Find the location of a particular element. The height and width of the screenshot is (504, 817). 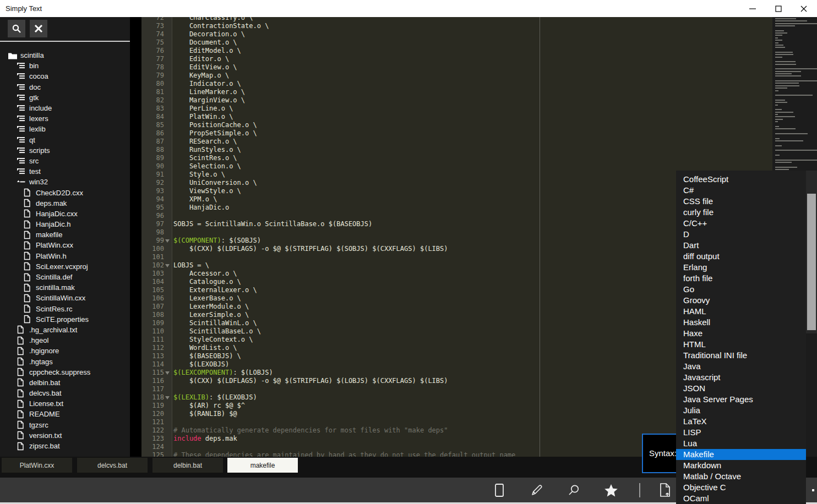

export-document-button is located at coordinates (665, 490).